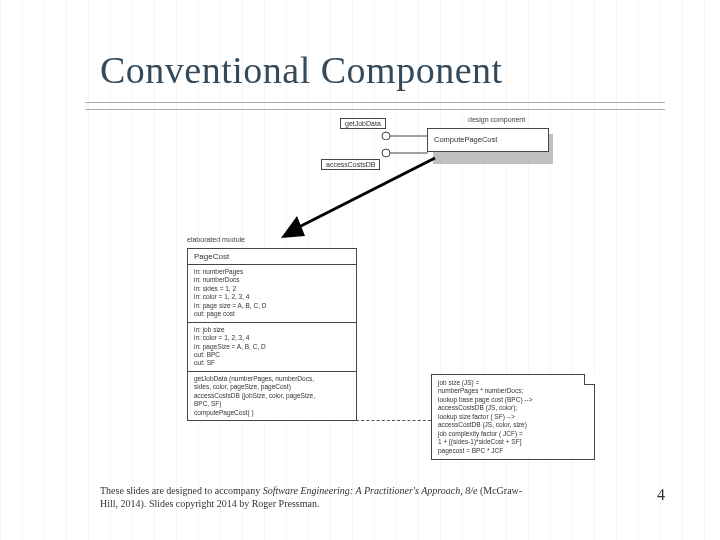 This screenshot has height=540, width=720. I want to click on component-stereotype: design component, so click(496, 120).